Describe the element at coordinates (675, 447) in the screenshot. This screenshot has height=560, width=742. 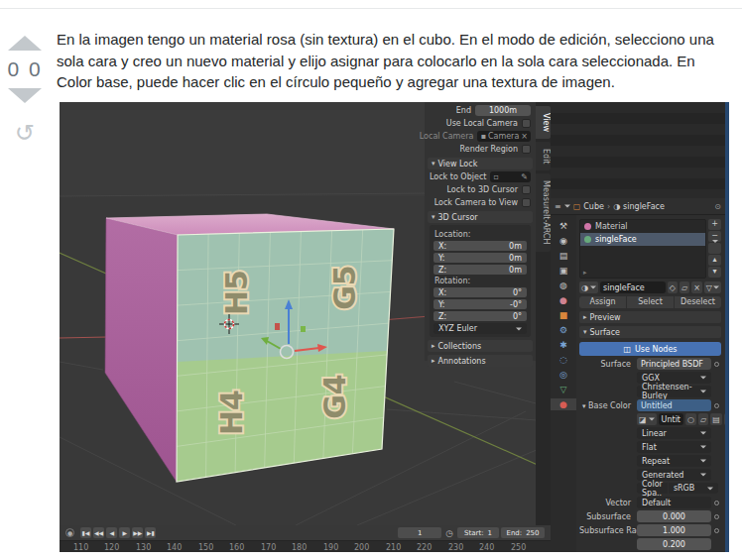
I see `projection-dropdown: Flat` at that location.